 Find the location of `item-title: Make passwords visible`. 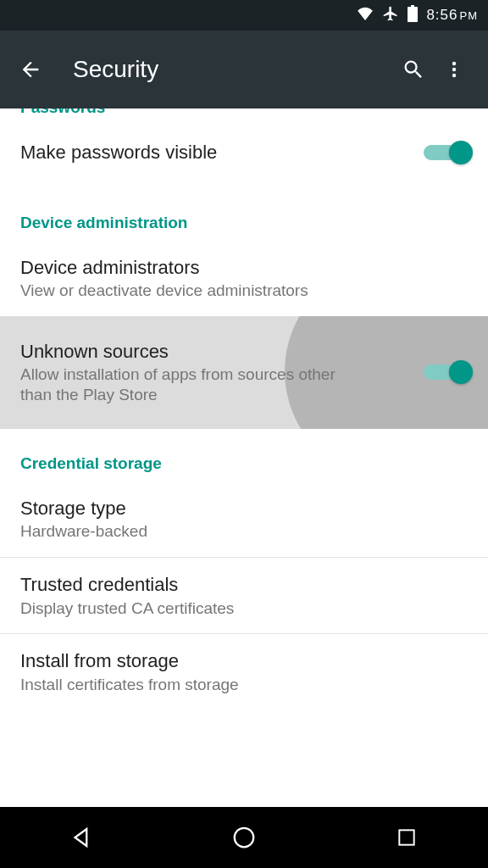

item-title: Make passwords visible is located at coordinates (214, 153).